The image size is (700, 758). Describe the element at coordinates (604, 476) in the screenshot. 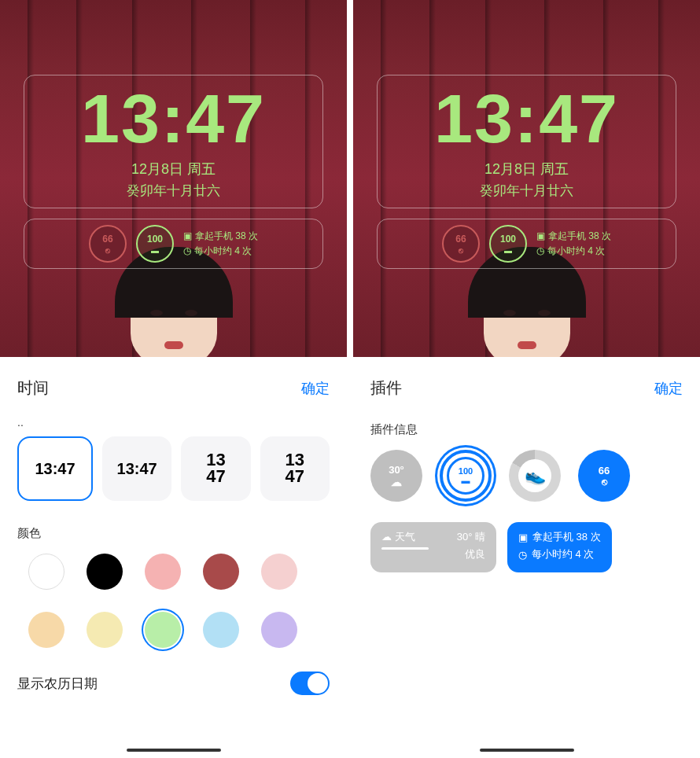

I see `widget-pickup-circle: 66 ⎋` at that location.